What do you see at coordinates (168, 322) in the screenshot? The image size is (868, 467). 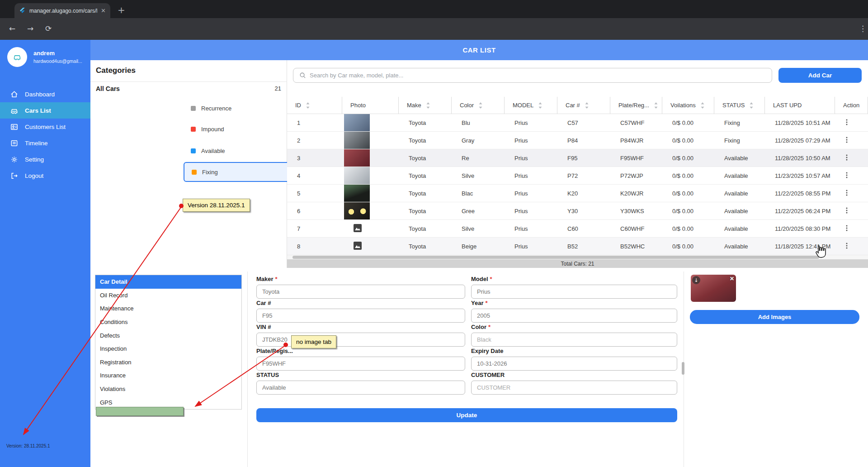 I see `detail-tab-conditions: Conditions` at bounding box center [168, 322].